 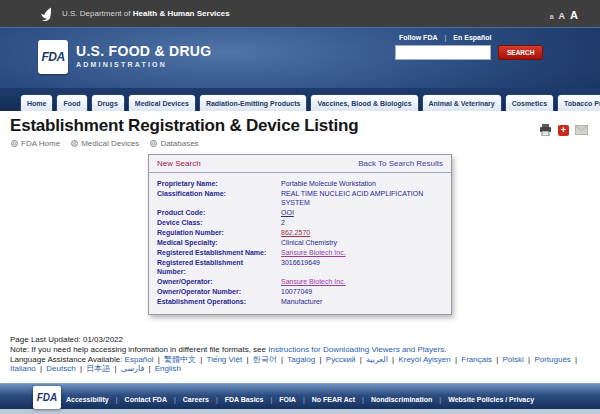 I want to click on language-link-11: Italiano, so click(x=23, y=368).